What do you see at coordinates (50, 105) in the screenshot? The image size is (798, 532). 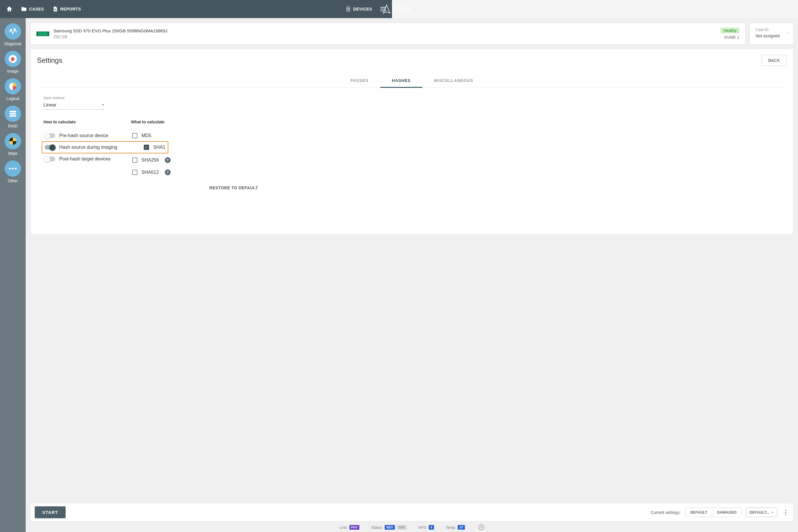 I see `hash-method-value: Linear` at bounding box center [50, 105].